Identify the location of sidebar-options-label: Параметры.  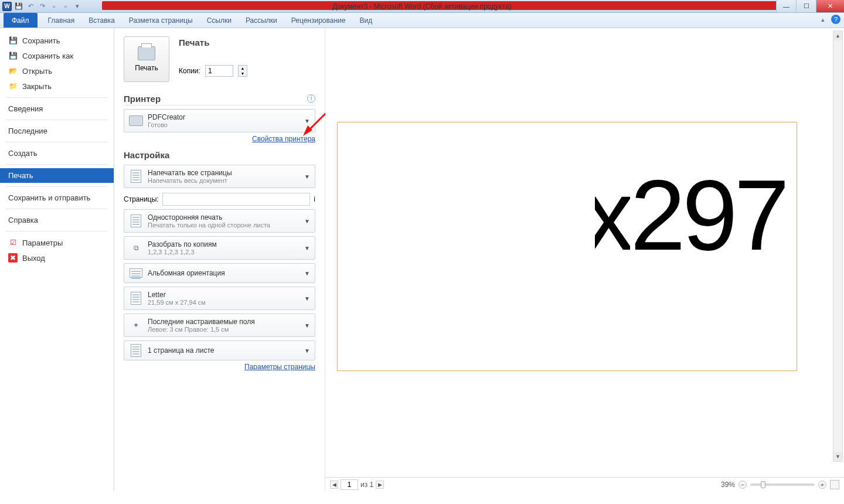
(42, 243).